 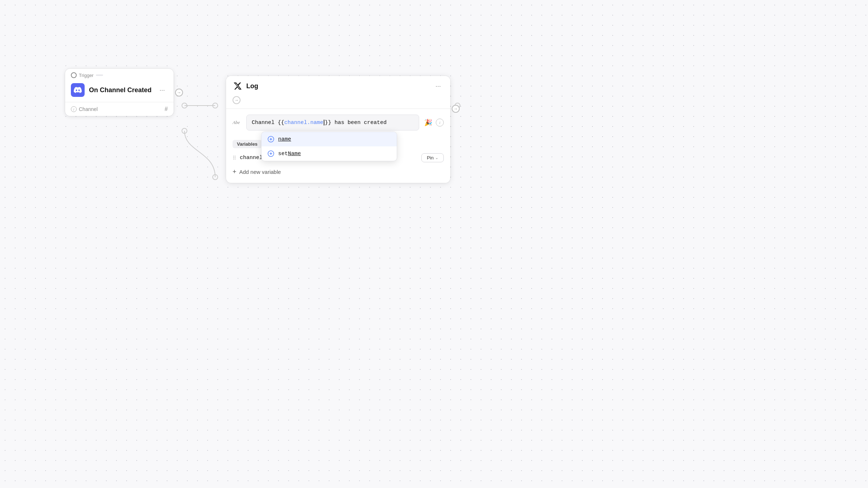 I want to click on add-icon: +, so click(x=234, y=172).